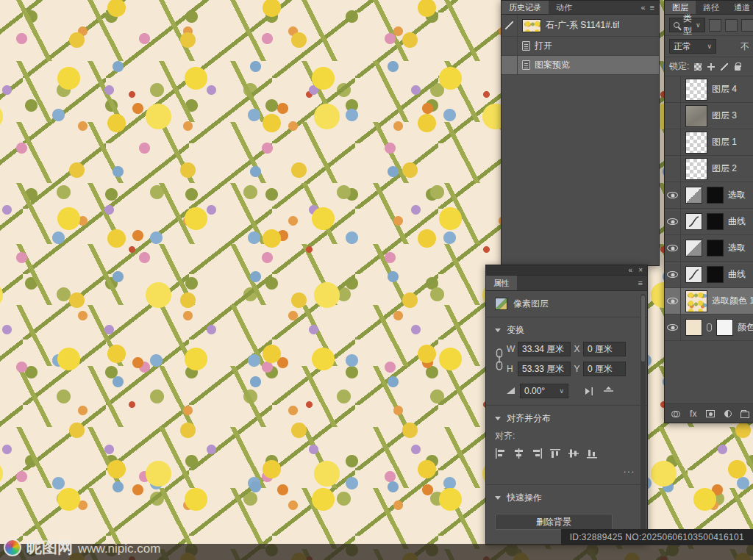 Image resolution: width=753 pixels, height=560 pixels. Describe the element at coordinates (498, 498) in the screenshot. I see `chevron-down-icon` at that location.